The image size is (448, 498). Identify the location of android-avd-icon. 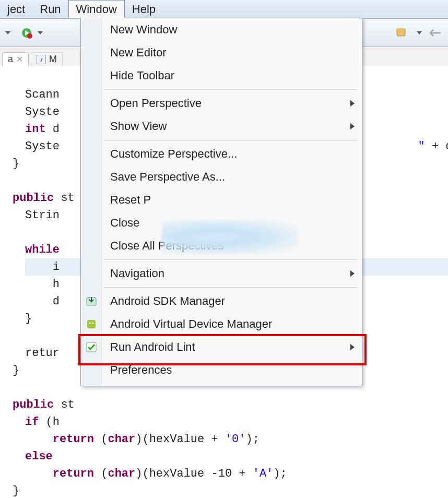
(91, 324).